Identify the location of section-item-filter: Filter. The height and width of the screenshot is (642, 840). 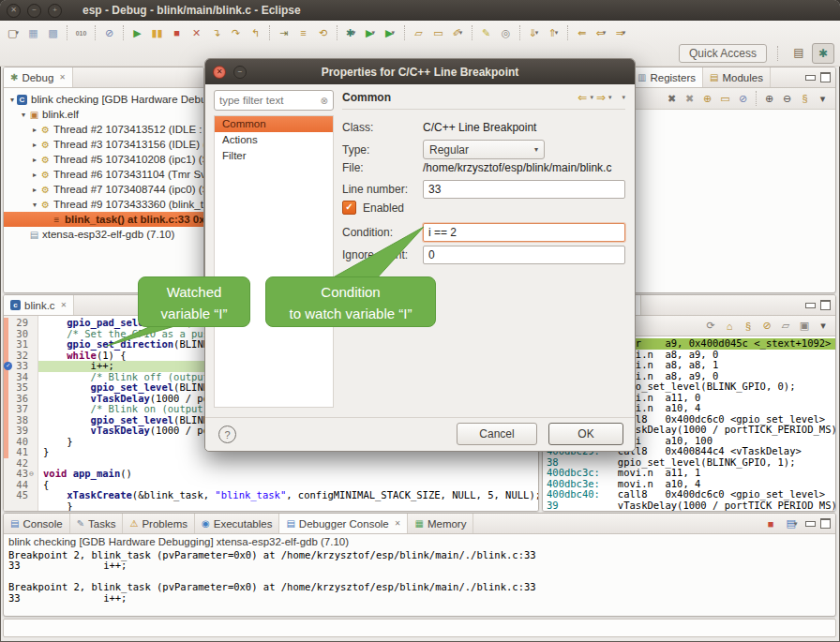
(274, 156).